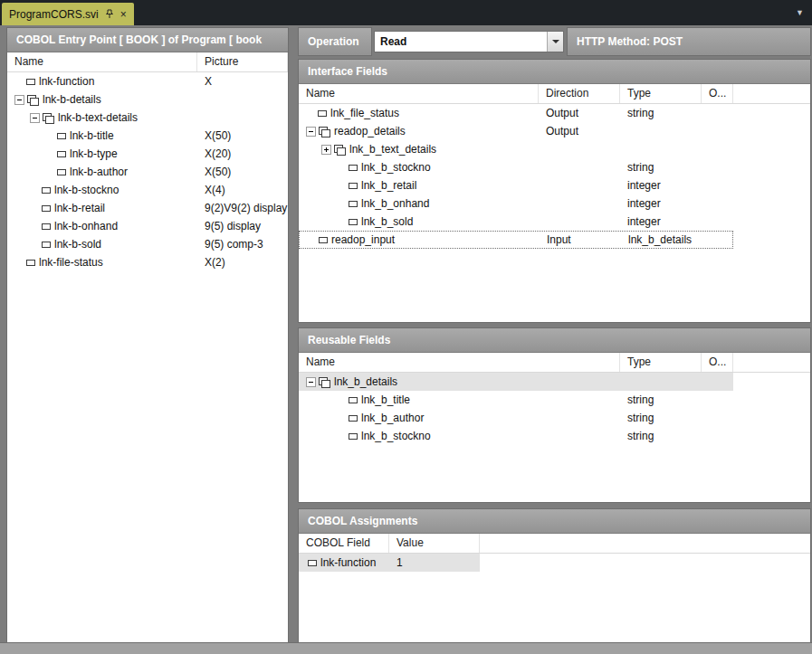  Describe the element at coordinates (148, 226) in the screenshot. I see `table-row: lnk-b-onhand9(5) display` at that location.